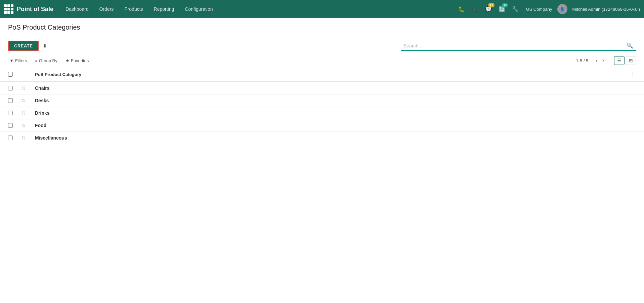 This screenshot has height=303, width=644. Describe the element at coordinates (46, 61) in the screenshot. I see `group-by-button: ≡ Group By` at that location.